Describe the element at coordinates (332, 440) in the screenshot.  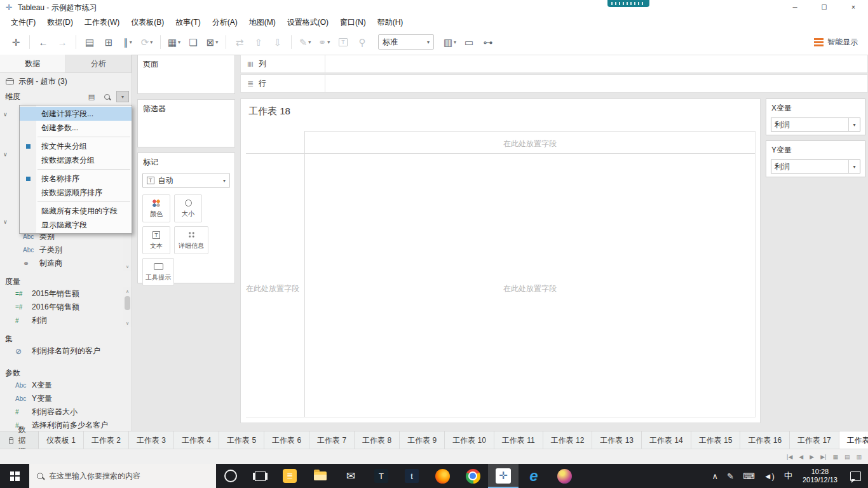
I see `sheet-tab: 工作表 7` at that location.